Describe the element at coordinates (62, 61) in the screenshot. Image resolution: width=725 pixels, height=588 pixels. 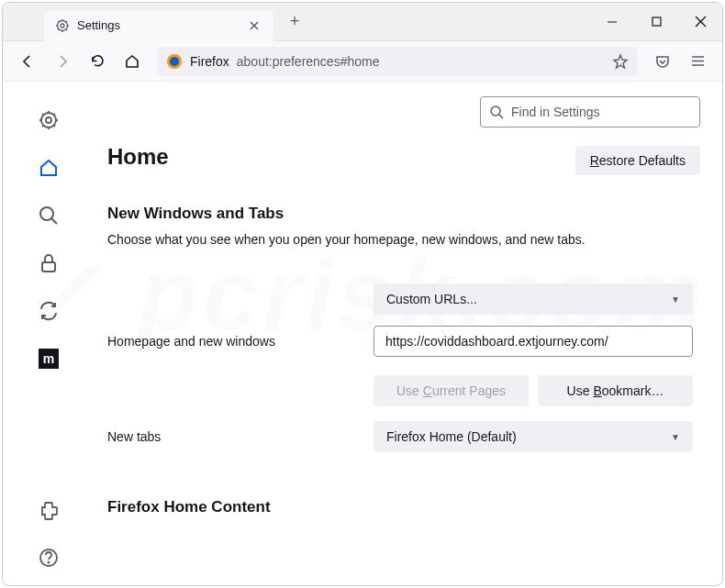
I see `forward-button` at that location.